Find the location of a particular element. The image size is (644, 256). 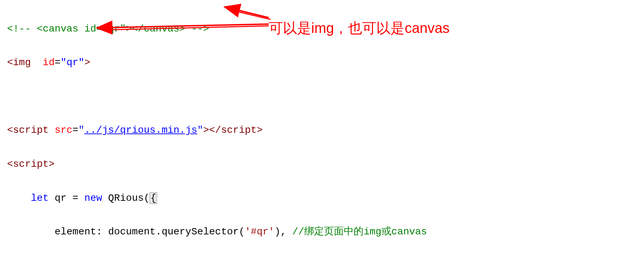

src-link: ../js/qrious.min.js is located at coordinates (141, 130).